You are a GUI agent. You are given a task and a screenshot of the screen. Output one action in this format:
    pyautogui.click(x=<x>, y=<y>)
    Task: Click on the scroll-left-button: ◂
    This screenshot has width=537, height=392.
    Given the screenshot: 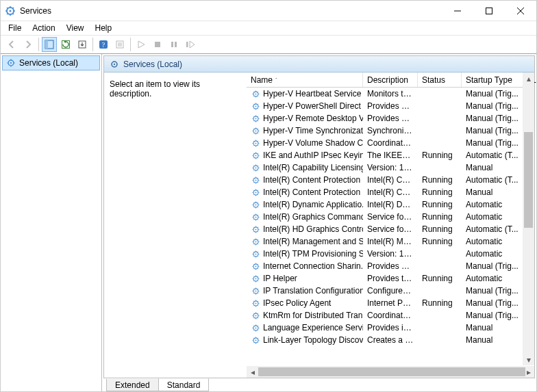 What is the action you would take?
    pyautogui.click(x=252, y=372)
    